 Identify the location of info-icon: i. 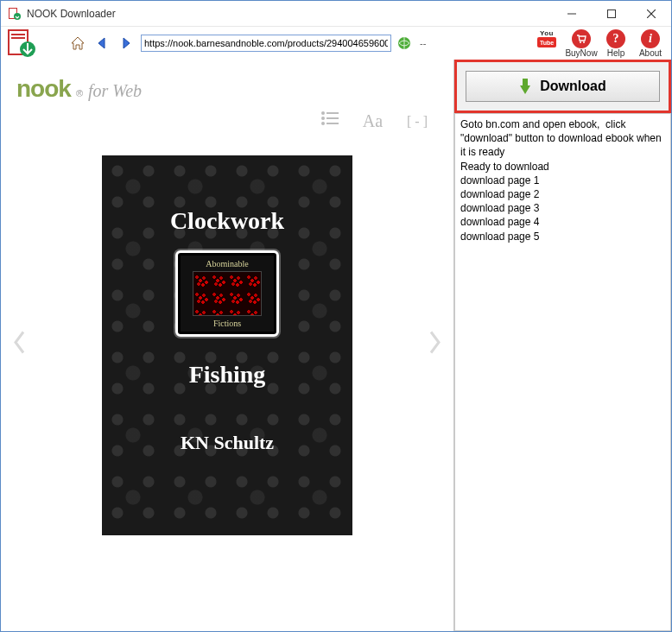
(650, 39).